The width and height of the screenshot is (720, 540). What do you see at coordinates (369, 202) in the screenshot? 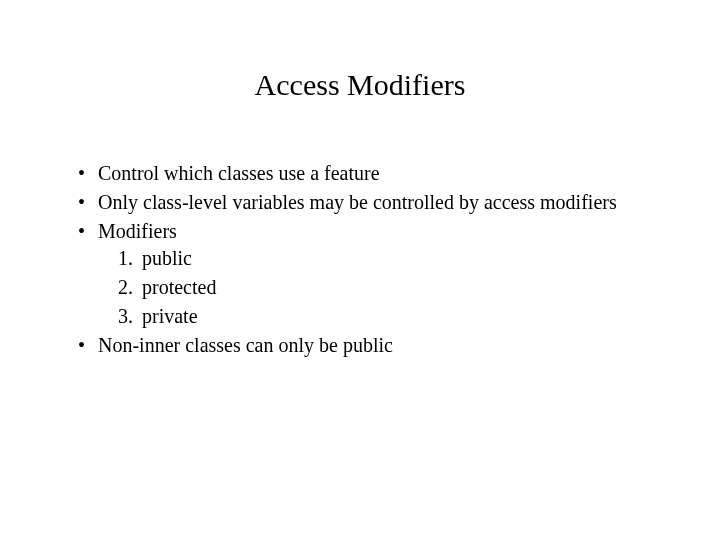
I see `list-item: Only class-level variables may be contro…` at bounding box center [369, 202].